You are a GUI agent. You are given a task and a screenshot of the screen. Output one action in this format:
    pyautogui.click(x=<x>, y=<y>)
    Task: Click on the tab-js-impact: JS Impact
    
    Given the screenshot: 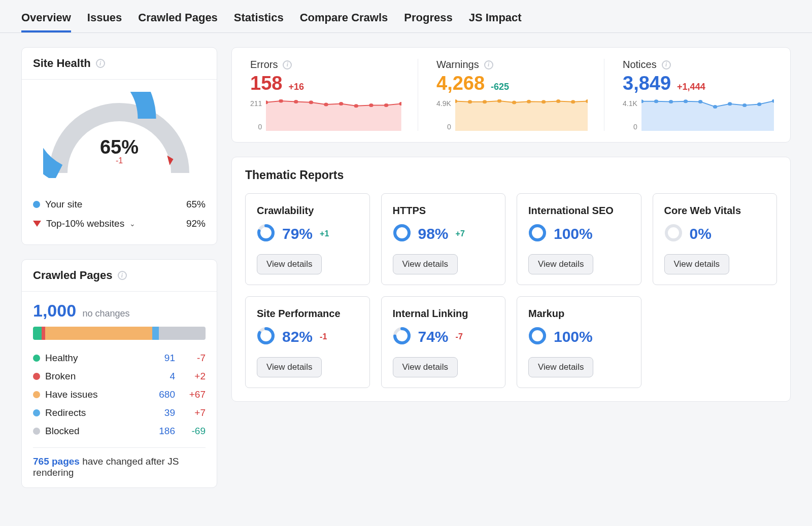 What is the action you would take?
    pyautogui.click(x=495, y=19)
    